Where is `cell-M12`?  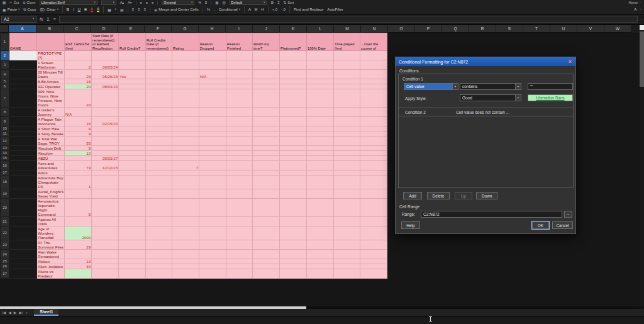 cell-M12 is located at coordinates (347, 141).